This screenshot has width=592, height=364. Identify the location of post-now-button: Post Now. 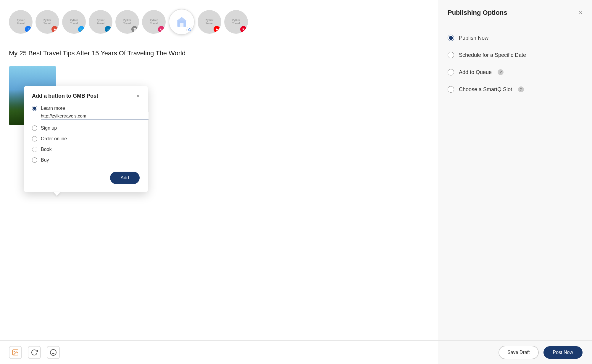
(563, 352).